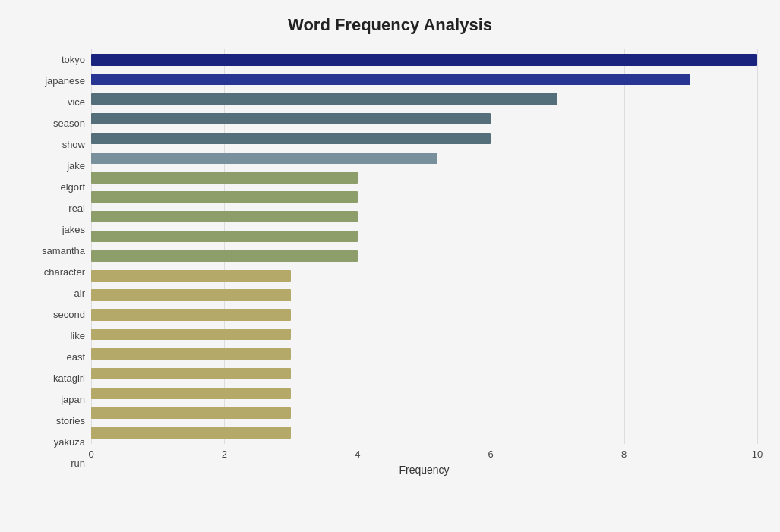 This screenshot has width=780, height=532. Describe the element at coordinates (57, 261) in the screenshot. I see `y-axis: tokyojapaneseviceseasonshowjakeelgortrea…` at that location.